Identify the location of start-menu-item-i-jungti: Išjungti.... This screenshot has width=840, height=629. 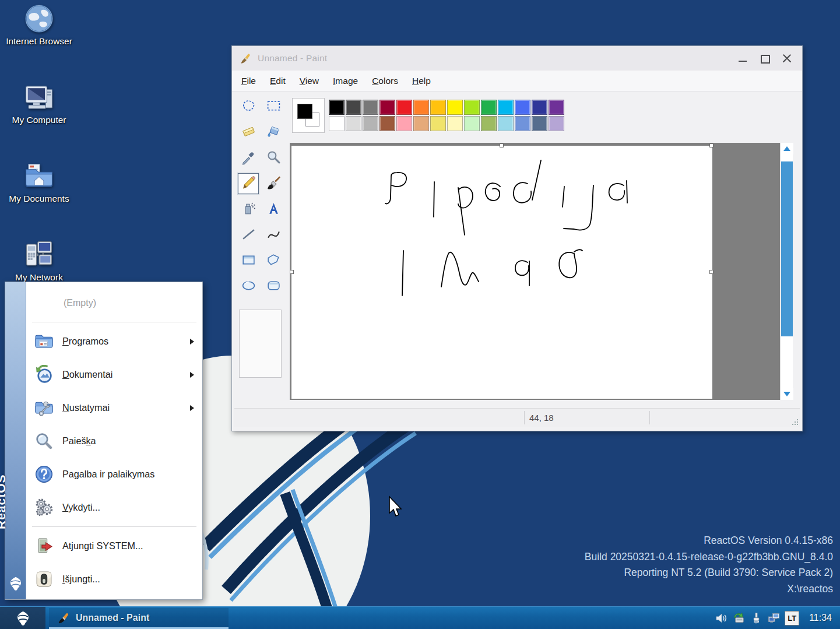
(114, 579).